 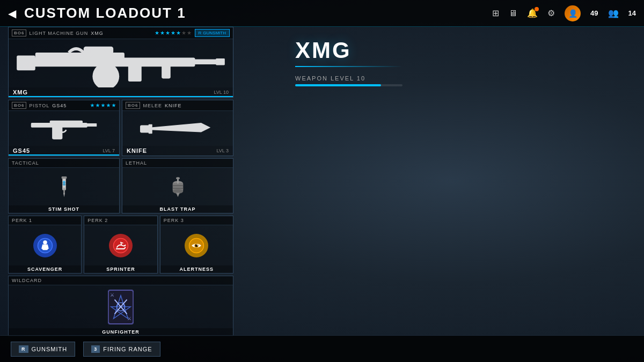 I want to click on melee-slot-name: KNIFE, so click(x=173, y=106).